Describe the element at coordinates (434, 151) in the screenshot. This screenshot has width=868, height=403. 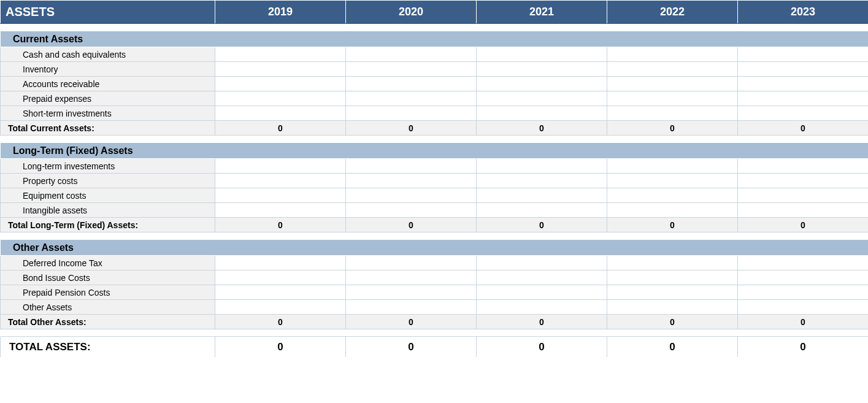
I see `section-header: Long-Term (Fixed) Assets` at that location.